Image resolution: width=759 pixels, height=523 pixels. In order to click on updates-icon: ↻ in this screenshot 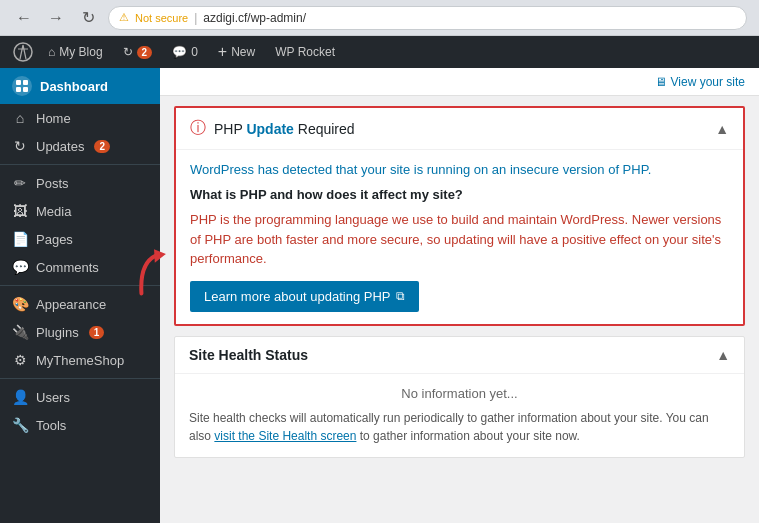, I will do `click(128, 52)`.